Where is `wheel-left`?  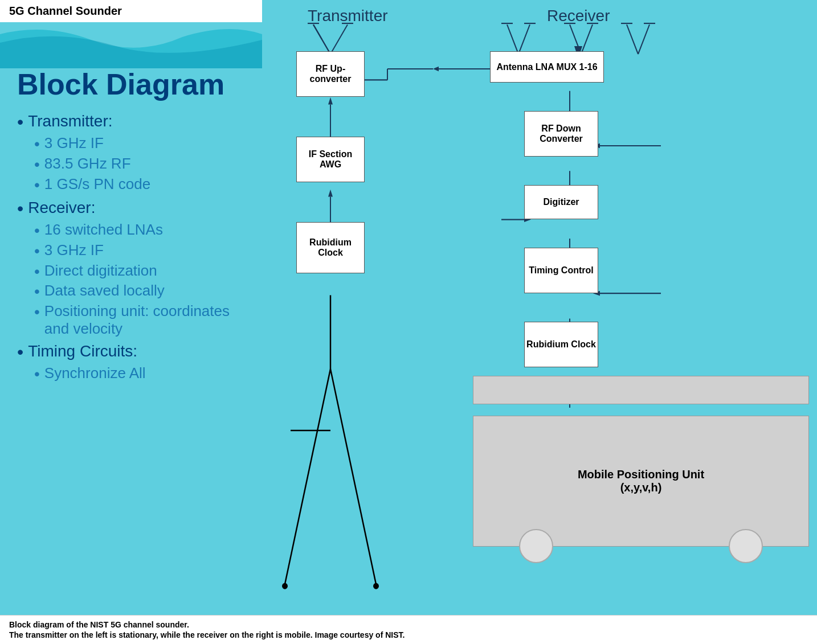
wheel-left is located at coordinates (536, 546).